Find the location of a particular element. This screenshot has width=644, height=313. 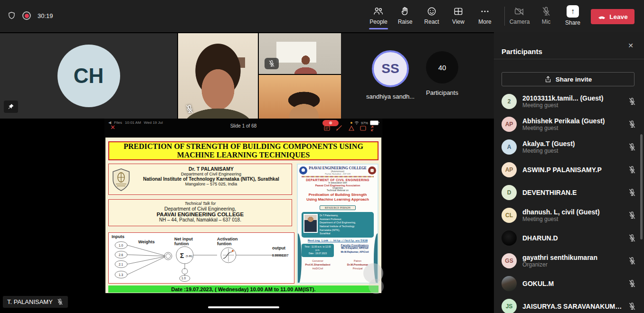

faculty-coordinators: Faculty Coordinators Ms.S.Gayathri, AP/C… is located at coordinates (355, 249).